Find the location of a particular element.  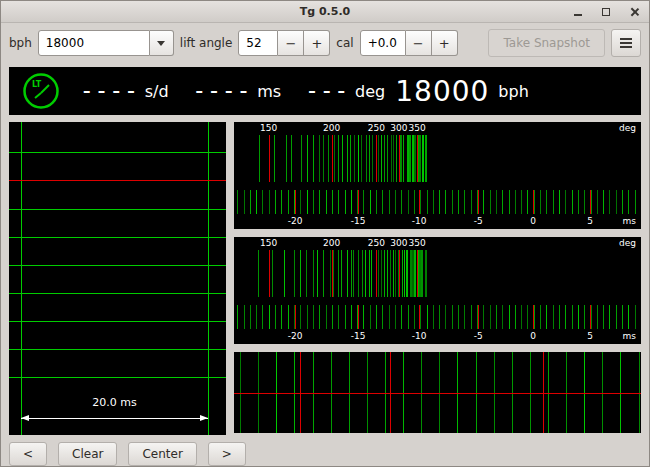

lt-clock-icon: LT is located at coordinates (41, 91).